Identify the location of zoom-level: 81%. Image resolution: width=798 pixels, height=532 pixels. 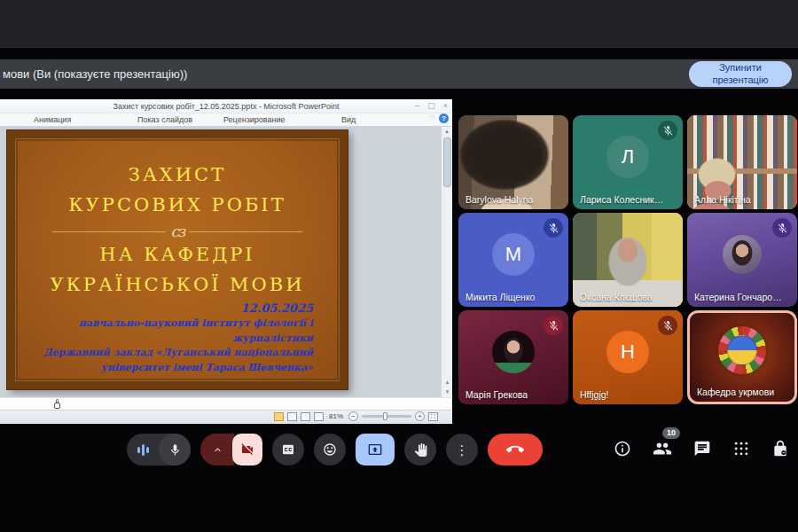
(336, 417).